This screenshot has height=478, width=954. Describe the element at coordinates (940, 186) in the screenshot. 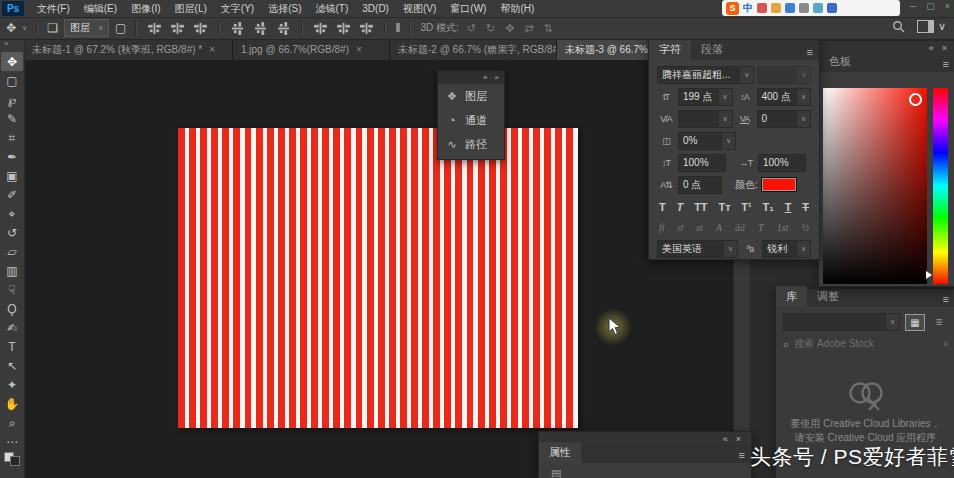

I see `hue-slider` at that location.